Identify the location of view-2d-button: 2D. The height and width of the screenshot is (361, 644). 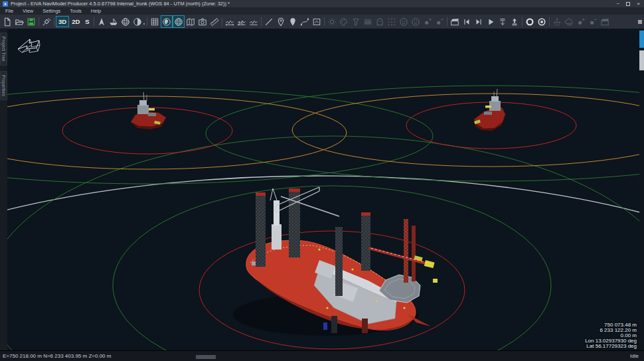
(76, 21).